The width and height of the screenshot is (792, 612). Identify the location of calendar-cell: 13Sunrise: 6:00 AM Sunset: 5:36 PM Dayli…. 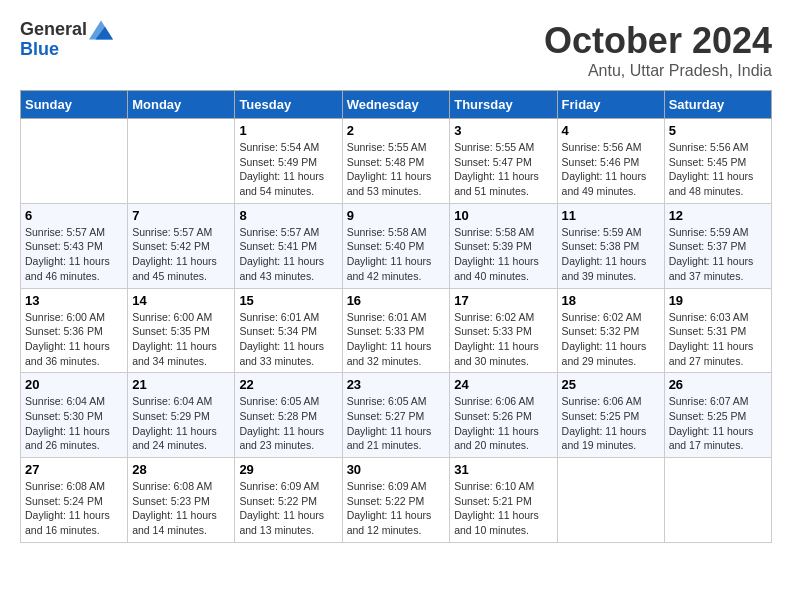
(74, 330).